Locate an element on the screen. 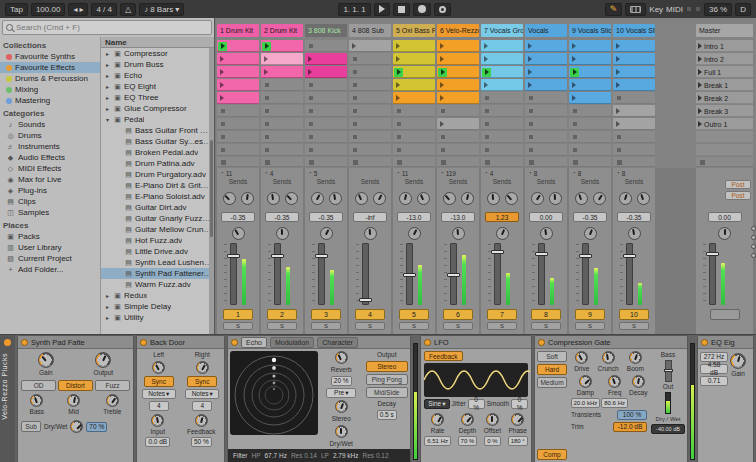 The image size is (756, 462). browser-preset-drum-purgatory-adv: ▤Drum Purgatory.adv is located at coordinates (158, 174).